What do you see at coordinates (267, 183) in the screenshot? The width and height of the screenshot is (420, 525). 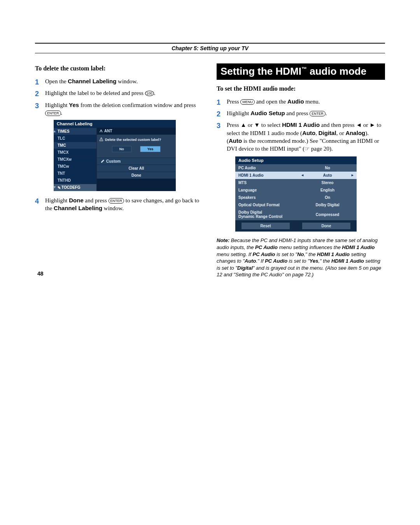 I see `setting-label: MTS` at bounding box center [267, 183].